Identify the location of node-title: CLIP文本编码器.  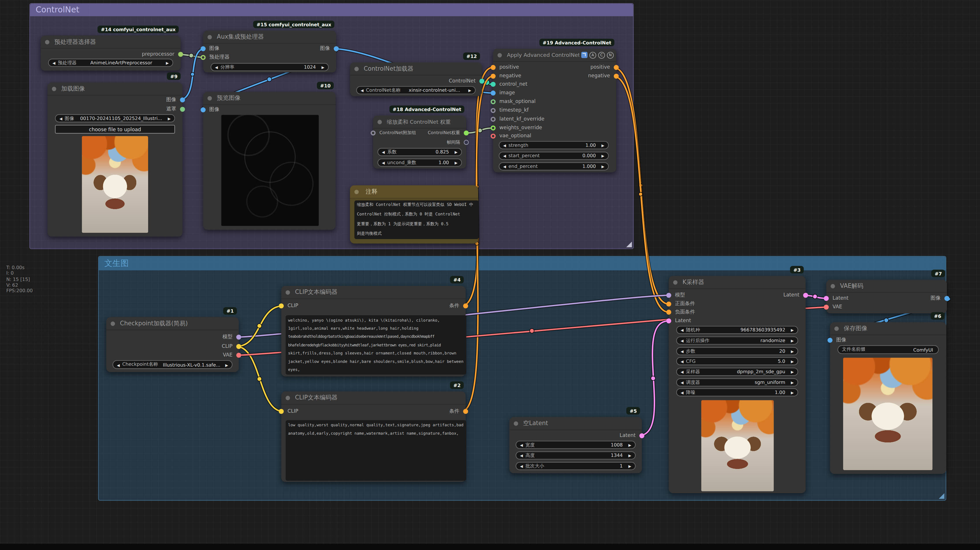
(374, 292).